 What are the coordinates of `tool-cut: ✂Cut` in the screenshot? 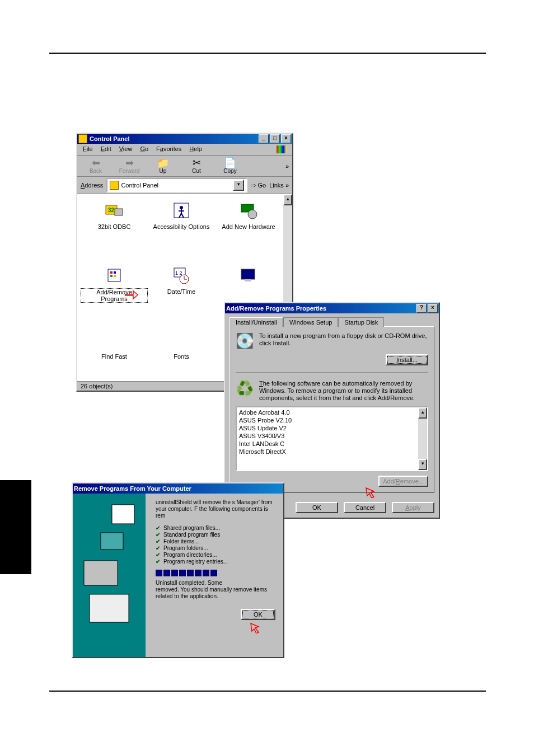 It's located at (196, 166).